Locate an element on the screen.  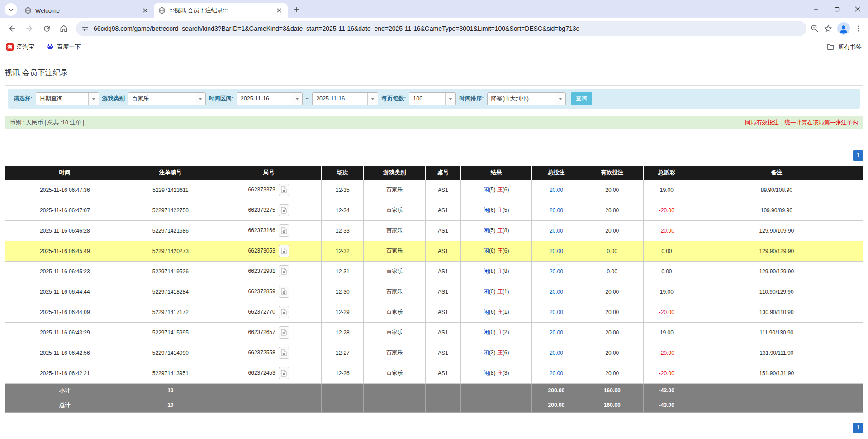
maximize-button is located at coordinates (837, 9).